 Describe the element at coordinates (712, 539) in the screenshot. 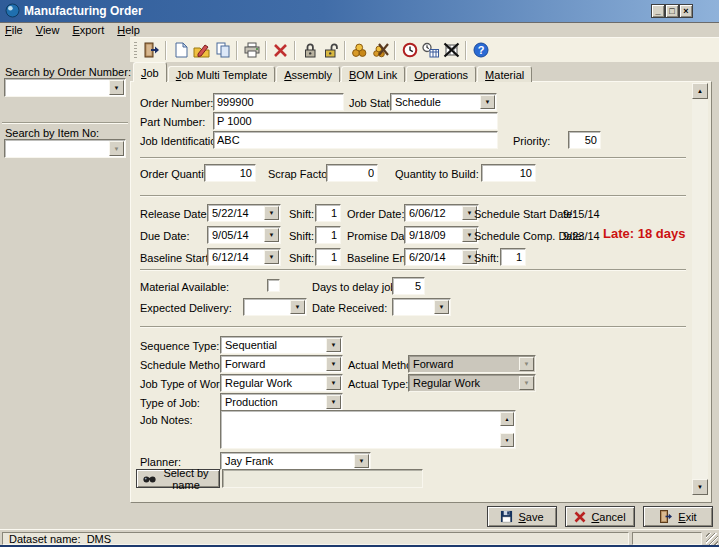

I see `resize-grip` at that location.